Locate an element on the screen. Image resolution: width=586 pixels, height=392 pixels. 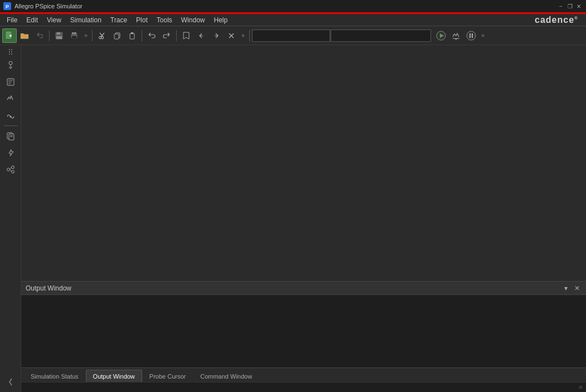
menu-edit: Edit is located at coordinates (32, 20).